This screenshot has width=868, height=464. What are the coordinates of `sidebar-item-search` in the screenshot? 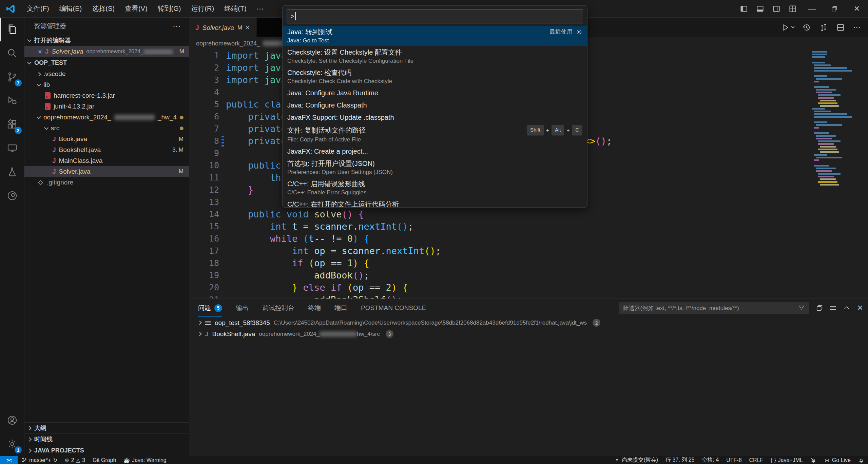 It's located at (12, 53).